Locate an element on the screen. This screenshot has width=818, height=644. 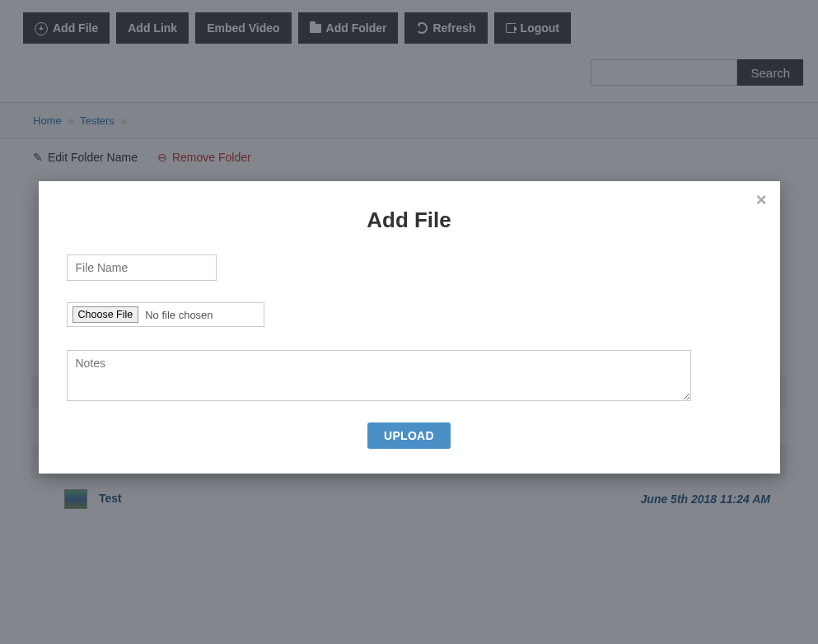
modal-close-button: × is located at coordinates (761, 200).